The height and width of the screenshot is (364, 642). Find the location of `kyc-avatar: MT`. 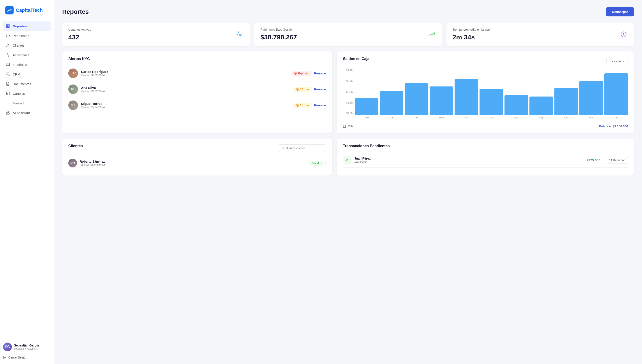

kyc-avatar: MT is located at coordinates (73, 105).